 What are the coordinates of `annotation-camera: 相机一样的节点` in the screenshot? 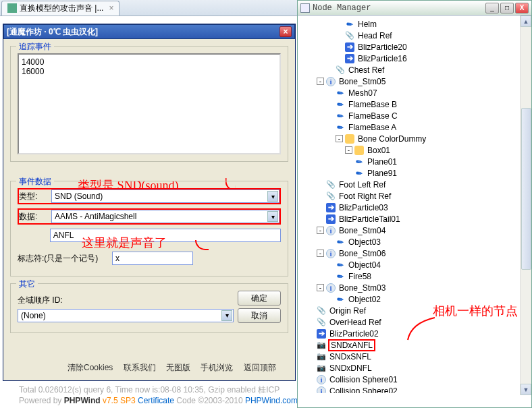 It's located at (475, 311).